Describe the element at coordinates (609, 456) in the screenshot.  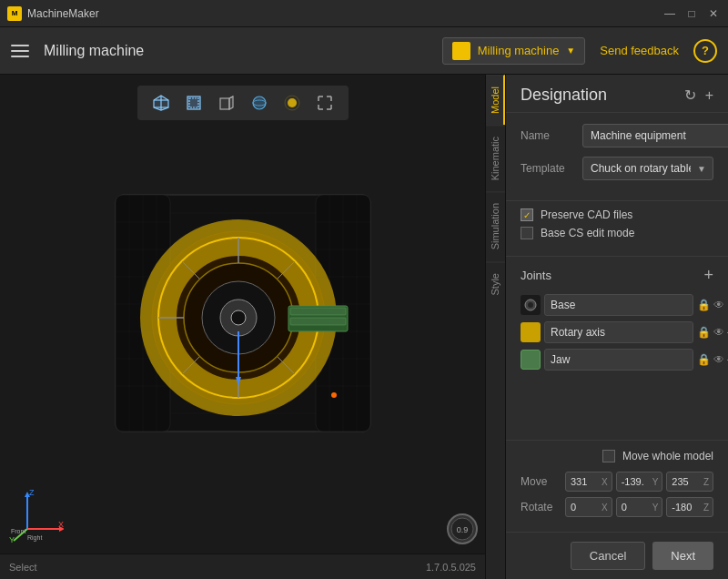
I see `move-whole-checkbox` at that location.